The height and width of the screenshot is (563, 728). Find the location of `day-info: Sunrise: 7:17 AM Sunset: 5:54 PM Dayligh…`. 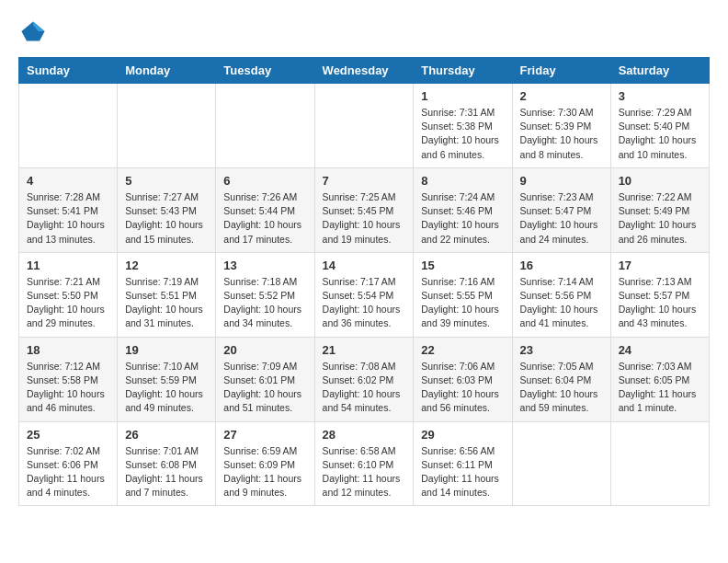

day-info: Sunrise: 7:17 AM Sunset: 5:54 PM Dayligh… is located at coordinates (364, 304).